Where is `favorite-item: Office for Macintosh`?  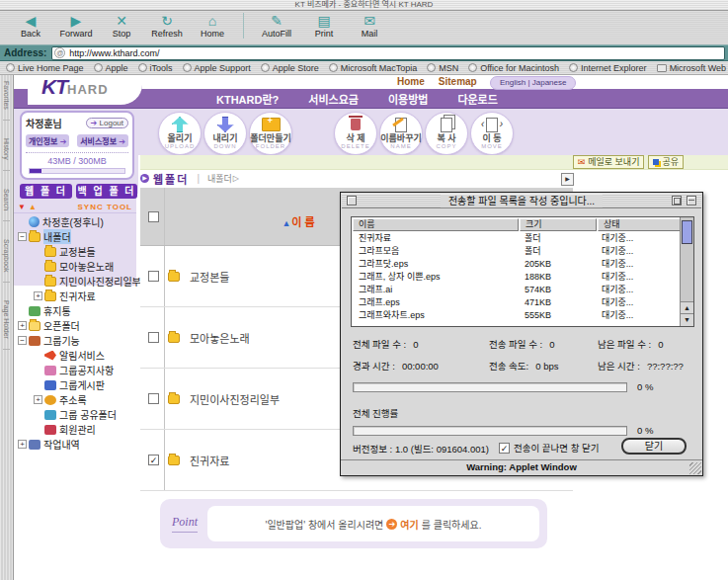 favorite-item: Office for Macintosh is located at coordinates (514, 68).